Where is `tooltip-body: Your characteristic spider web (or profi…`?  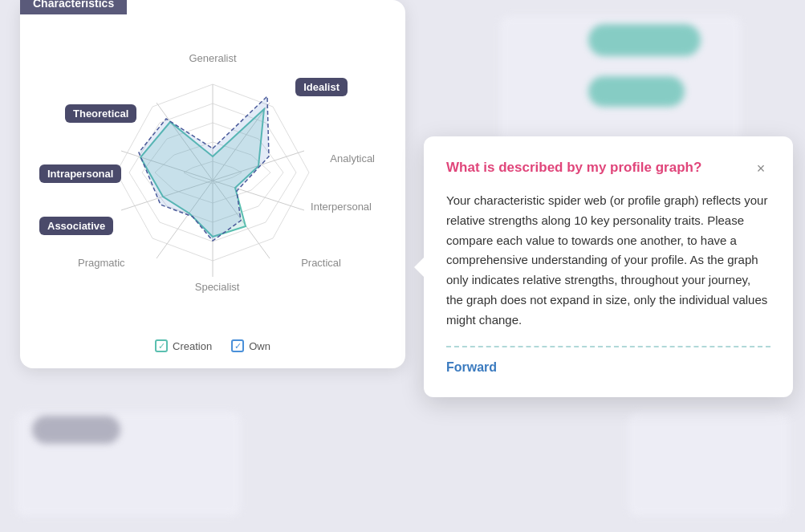 tooltip-body: Your characteristic spider web (or profi… is located at coordinates (608, 260).